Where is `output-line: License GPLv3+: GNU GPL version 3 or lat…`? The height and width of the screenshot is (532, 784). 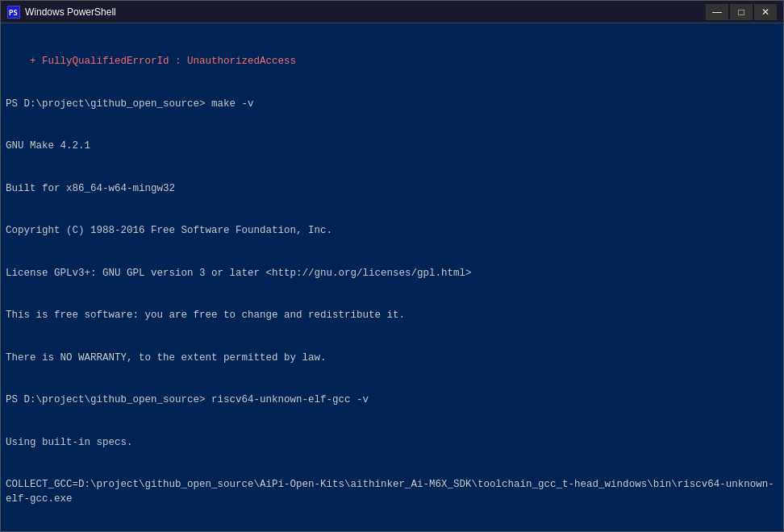
output-line: License GPLv3+: GNU GPL version 3 or lat… is located at coordinates (392, 274).